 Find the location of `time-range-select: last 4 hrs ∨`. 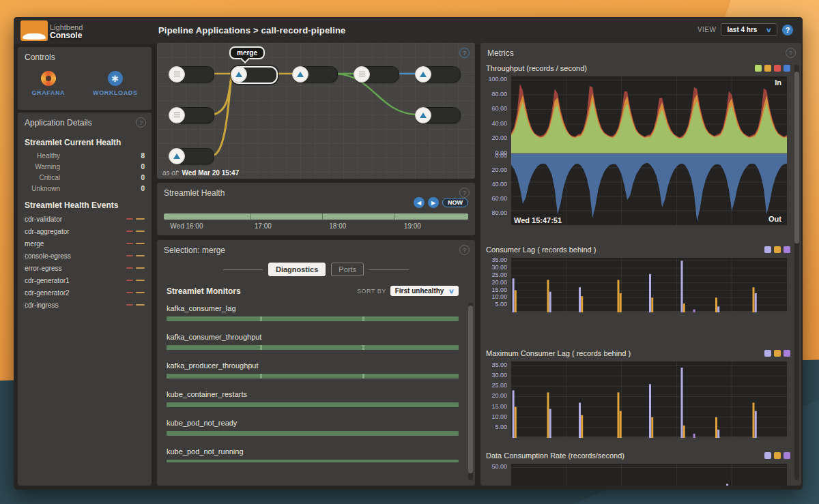

time-range-select: last 4 hrs ∨ is located at coordinates (749, 30).